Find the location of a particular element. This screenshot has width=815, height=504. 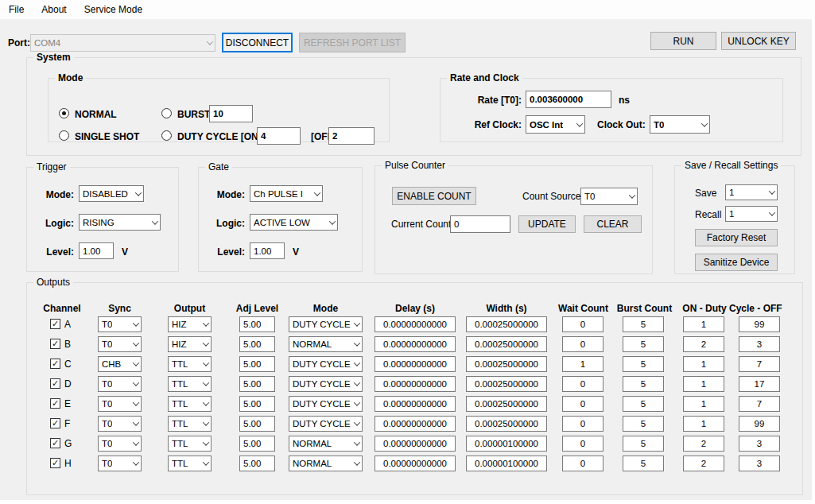

recall-slot-select: 1 is located at coordinates (751, 214).